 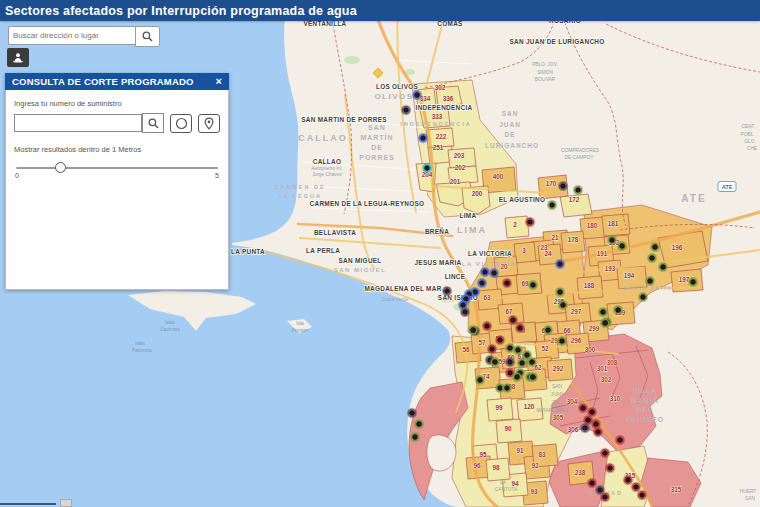 I want to click on place-label: HUERT, so click(x=748, y=492).